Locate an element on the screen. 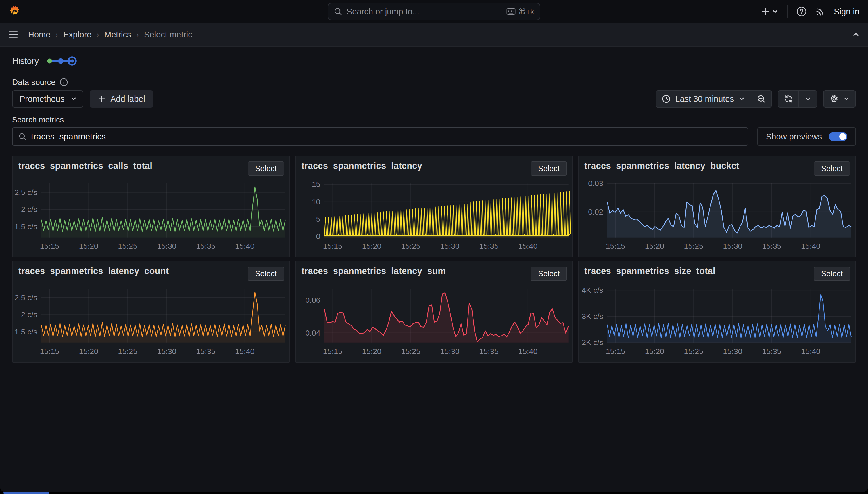  breadcrumb-home: Home is located at coordinates (39, 35).